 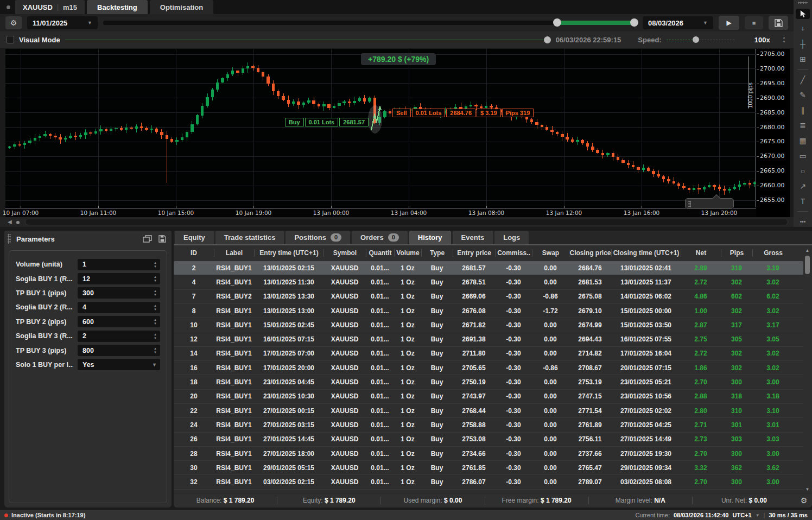 What do you see at coordinates (513, 253) in the screenshot?
I see `column-header-commiss-: Commiss..` at bounding box center [513, 253].